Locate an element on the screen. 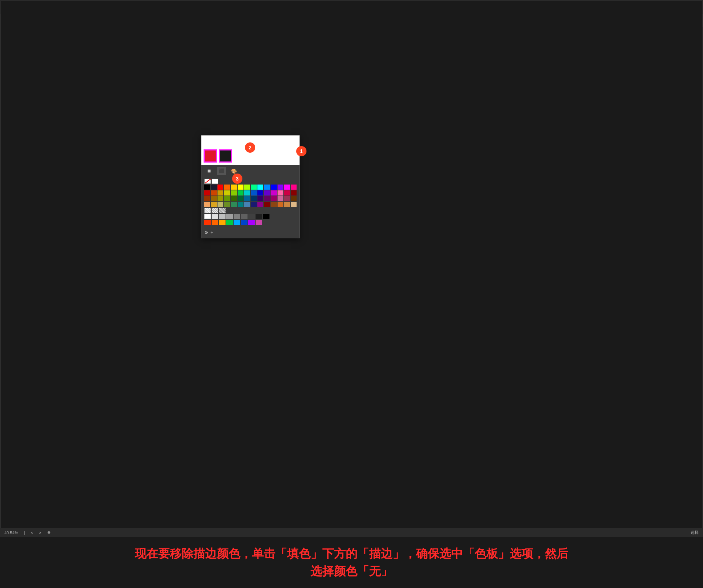  no-color-swatch is located at coordinates (208, 181).